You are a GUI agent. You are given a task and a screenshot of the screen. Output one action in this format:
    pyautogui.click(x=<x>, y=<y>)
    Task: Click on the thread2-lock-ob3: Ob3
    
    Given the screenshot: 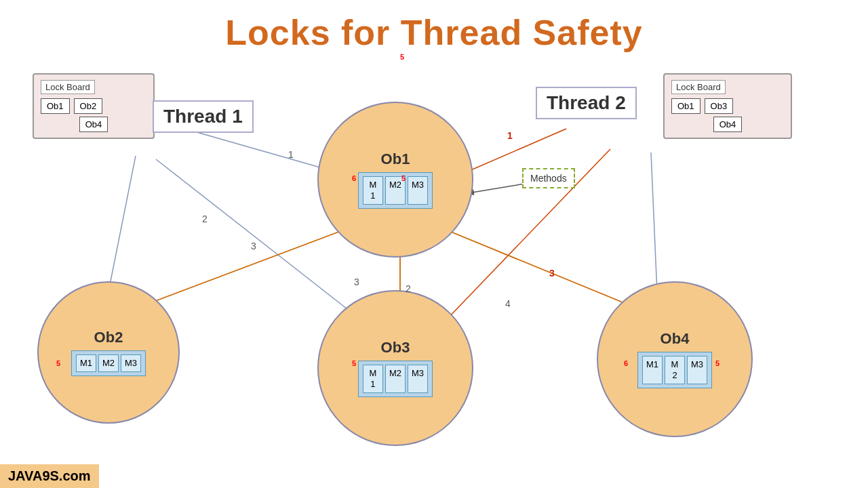 What is the action you would take?
    pyautogui.click(x=719, y=106)
    